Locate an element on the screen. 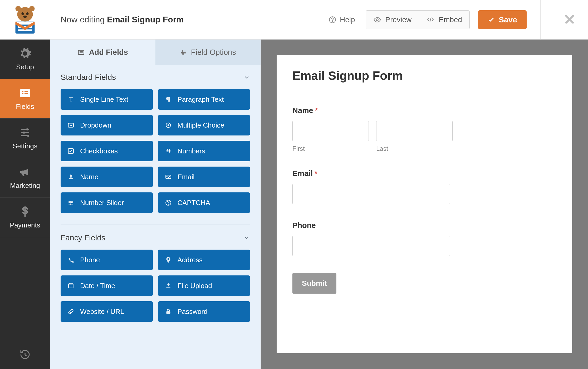 The height and width of the screenshot is (369, 588). person-icon is located at coordinates (71, 177).